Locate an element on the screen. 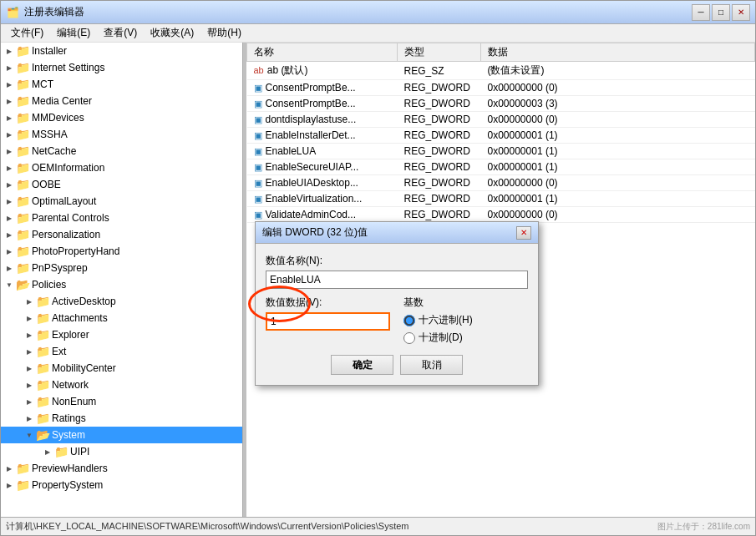 This screenshot has width=756, height=536. modal-body: 数值名称(N): 数值数据(V): 基数 十六进制(H) is located at coordinates (397, 314).